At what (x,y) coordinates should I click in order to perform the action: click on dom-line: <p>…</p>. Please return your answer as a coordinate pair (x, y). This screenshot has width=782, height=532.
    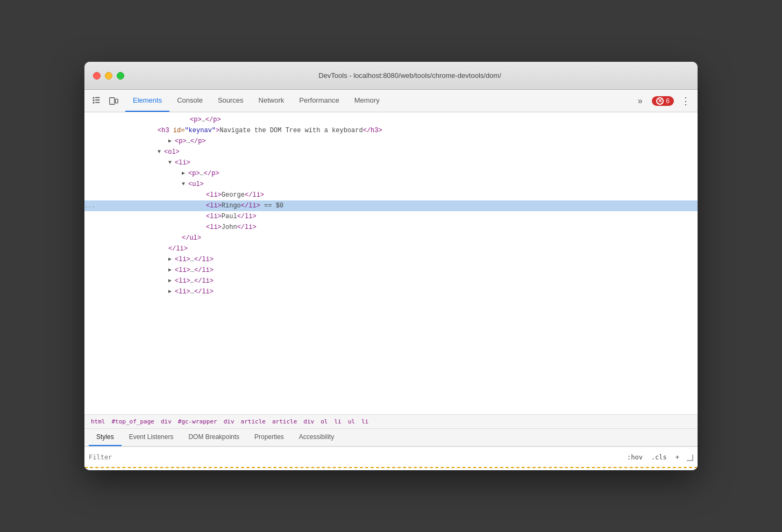
    Looking at the image, I should click on (391, 120).